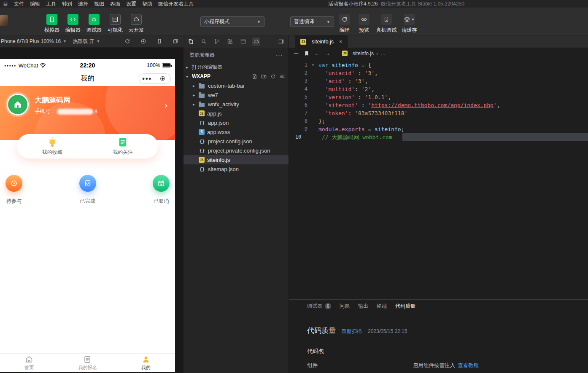 This screenshot has height=373, width=588. What do you see at coordinates (364, 30) in the screenshot?
I see `preview-label: 预览` at bounding box center [364, 30].